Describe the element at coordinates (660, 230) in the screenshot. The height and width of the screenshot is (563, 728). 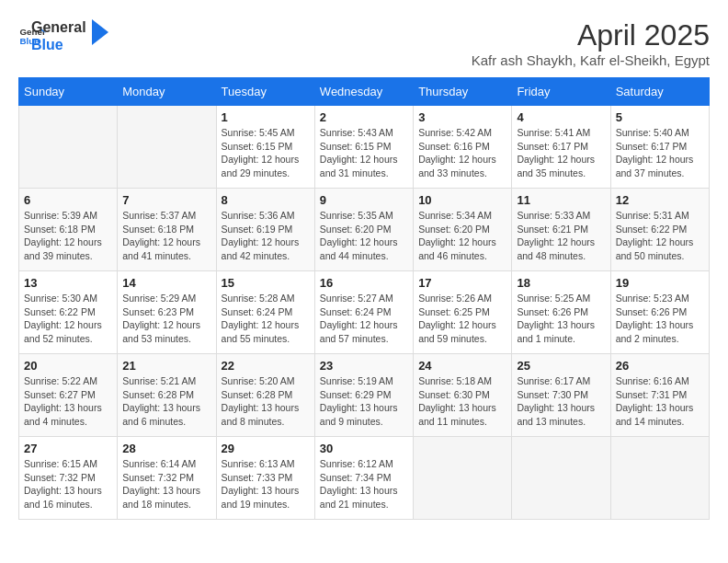
I see `calendar-cell: 12Sunrise: 5:31 AM Sunset: 6:22 PM Dayli…` at that location.